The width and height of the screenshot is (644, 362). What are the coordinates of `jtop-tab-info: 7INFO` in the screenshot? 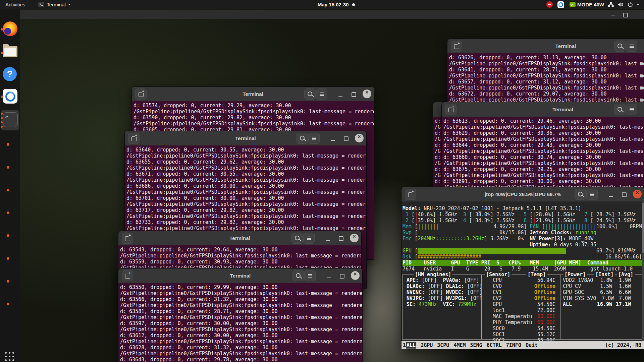 It's located at (514, 345).